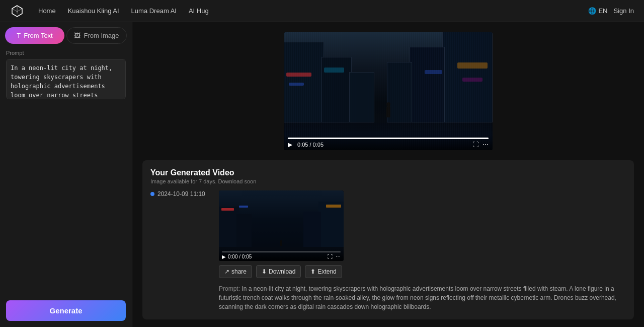 This screenshot has height=327, width=644. Describe the element at coordinates (66, 79) in the screenshot. I see `prompt-input: In a neon-lit city at night, towering sk…` at that location.